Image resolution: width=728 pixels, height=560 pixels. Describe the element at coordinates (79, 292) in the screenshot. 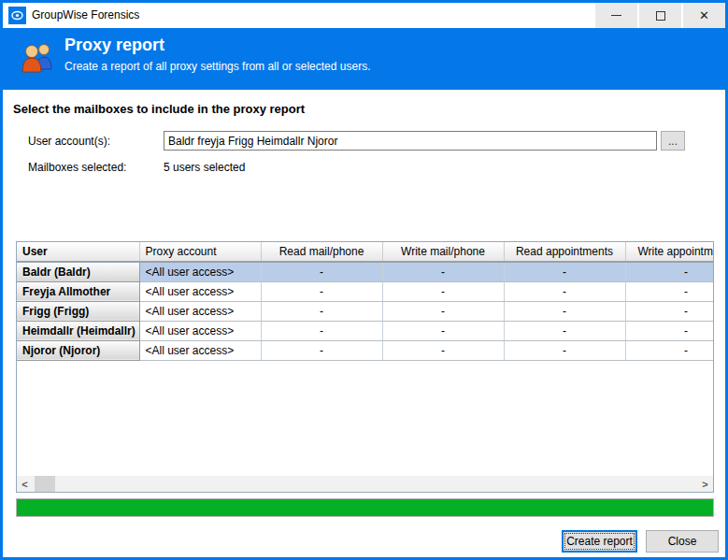

I see `row-header: Freyja Allmother` at that location.